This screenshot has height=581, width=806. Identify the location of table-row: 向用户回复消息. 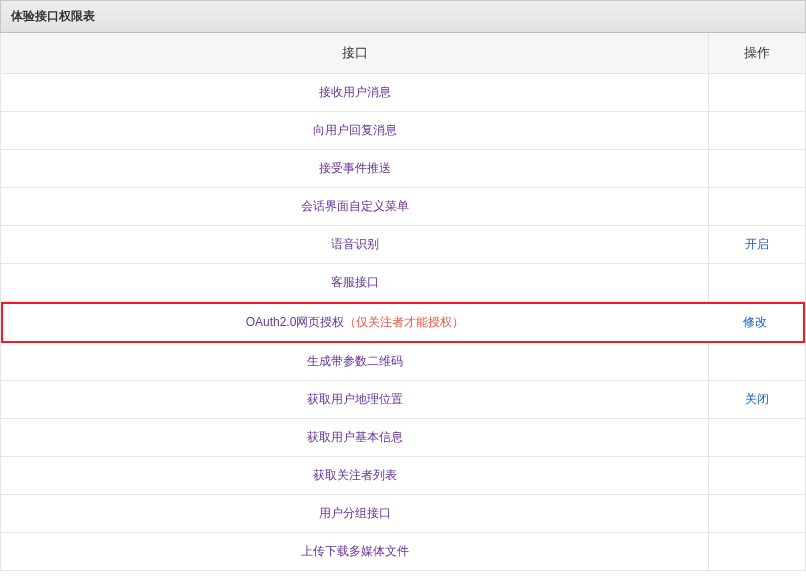
(403, 131).